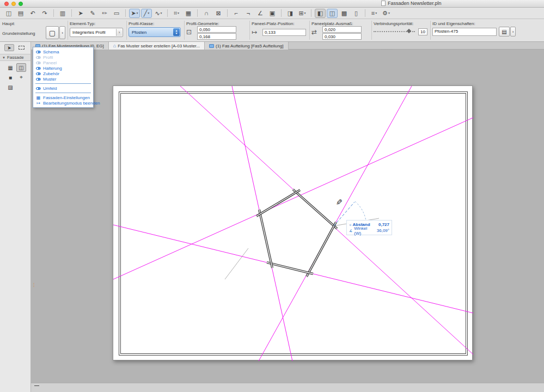 The width and height of the screenshot is (544, 392). Describe the element at coordinates (288, 388) in the screenshot. I see `bottom-scroll-strip` at that location.